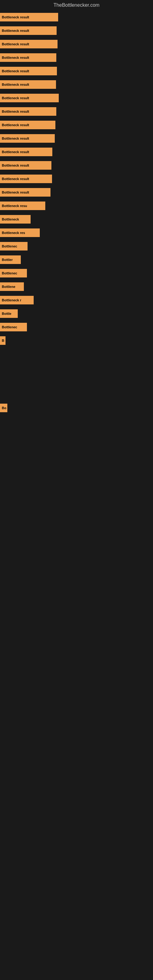  Describe the element at coordinates (76, 340) in the screenshot. I see `bar-row: B` at that location.